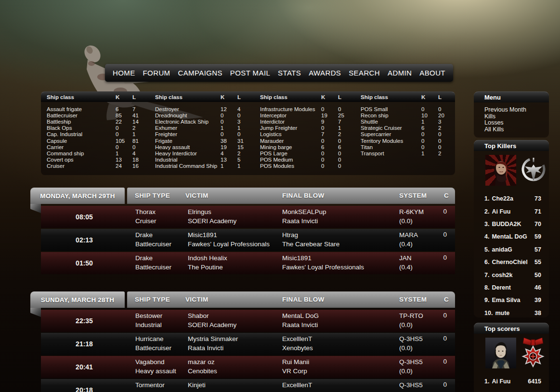 This screenshot has width=560, height=392. What do you see at coordinates (347, 134) in the screenshot?
I see `ship-class-losses: 2` at bounding box center [347, 134].